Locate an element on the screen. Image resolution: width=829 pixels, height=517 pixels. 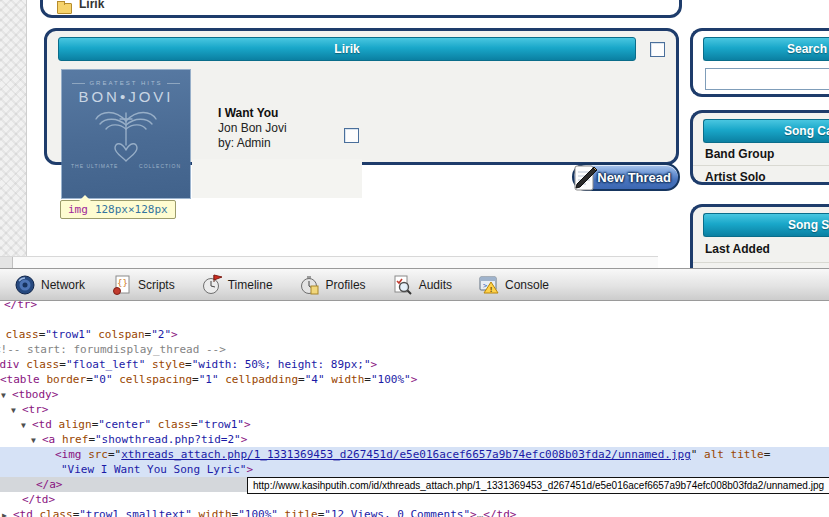
category-item-artist-solo: Artist Solo is located at coordinates (761, 176).